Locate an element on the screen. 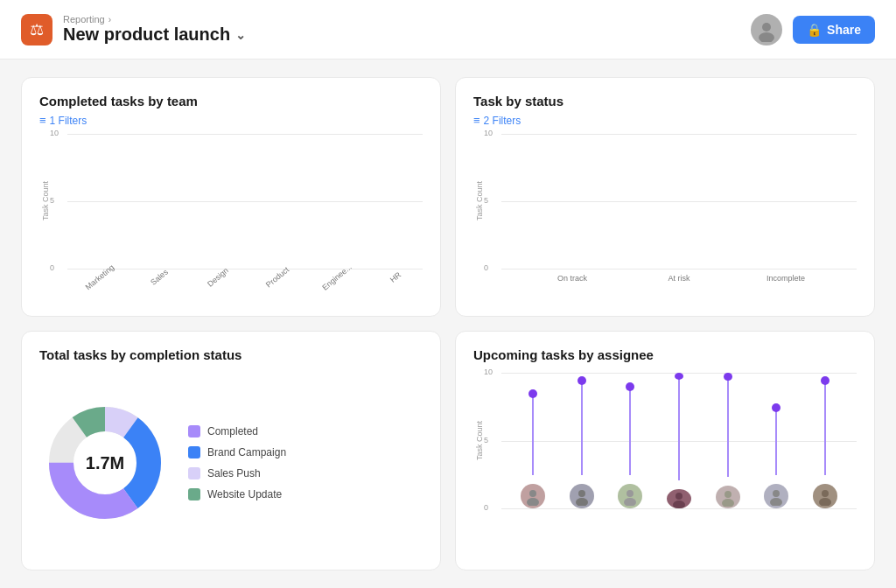  legend-color-sales is located at coordinates (194, 473).